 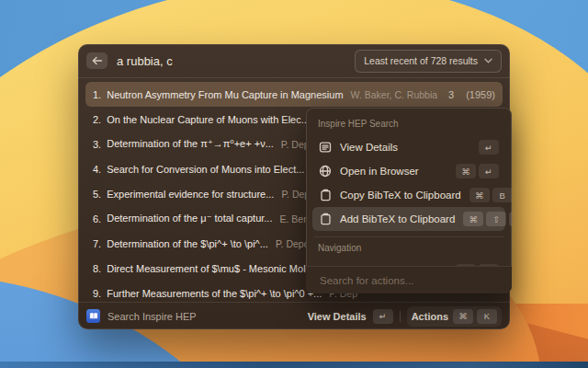 I want to click on result-index: 4., so click(x=97, y=169).